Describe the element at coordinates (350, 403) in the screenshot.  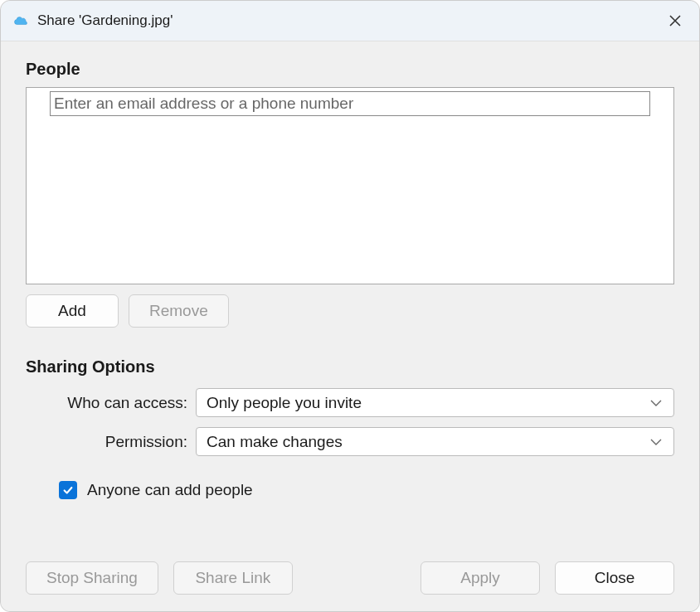
I see `who-can-access-row: Who can access: Only people you invite` at that location.